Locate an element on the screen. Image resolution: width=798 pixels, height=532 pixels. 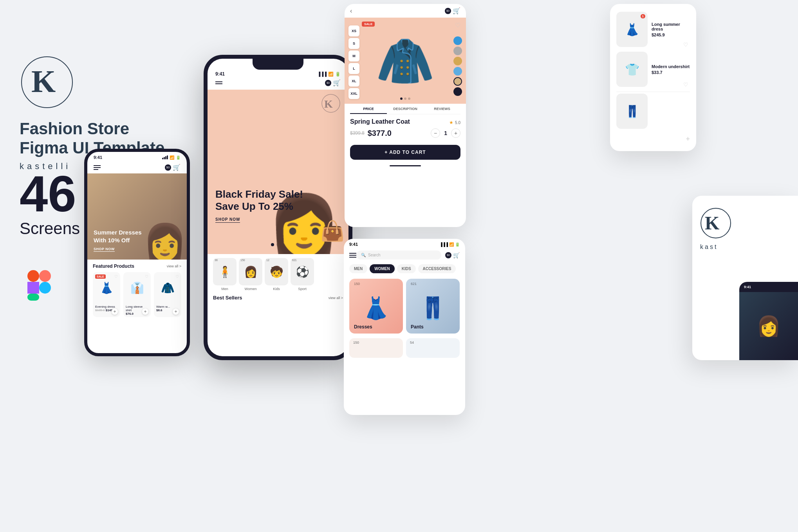
add-to-cart-label: + ADD TO CART is located at coordinates (405, 152).